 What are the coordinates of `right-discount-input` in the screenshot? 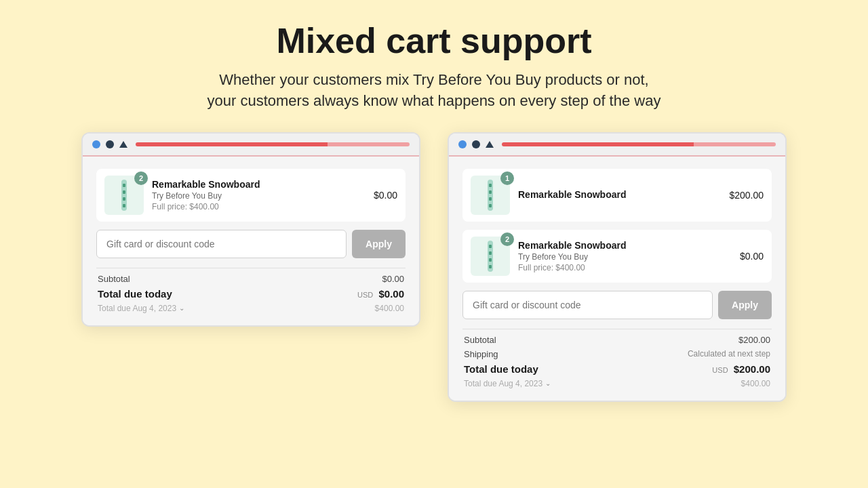 It's located at (587, 305).